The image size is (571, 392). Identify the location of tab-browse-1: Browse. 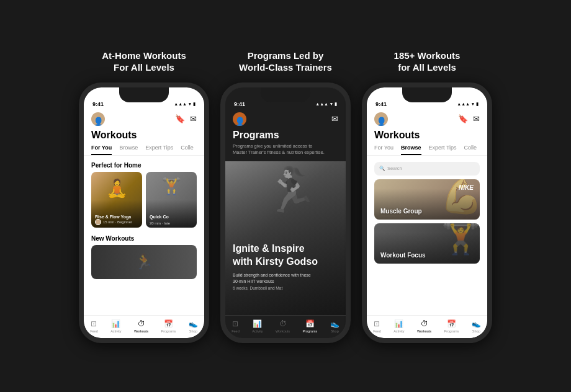
(128, 150).